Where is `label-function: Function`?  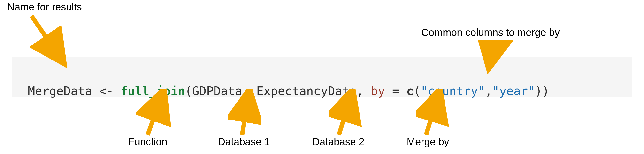
label-function: Function is located at coordinates (148, 142).